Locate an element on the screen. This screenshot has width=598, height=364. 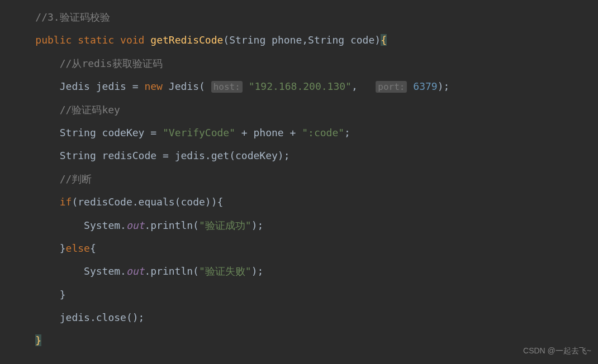
var: codeKey is located at coordinates (124, 133).